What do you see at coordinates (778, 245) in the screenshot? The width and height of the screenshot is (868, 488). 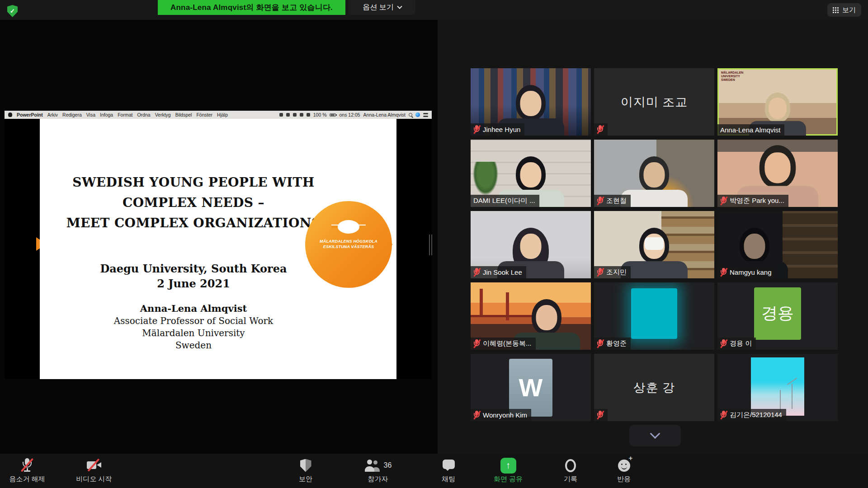 I see `participant-tile: Namgyu kang` at bounding box center [778, 245].